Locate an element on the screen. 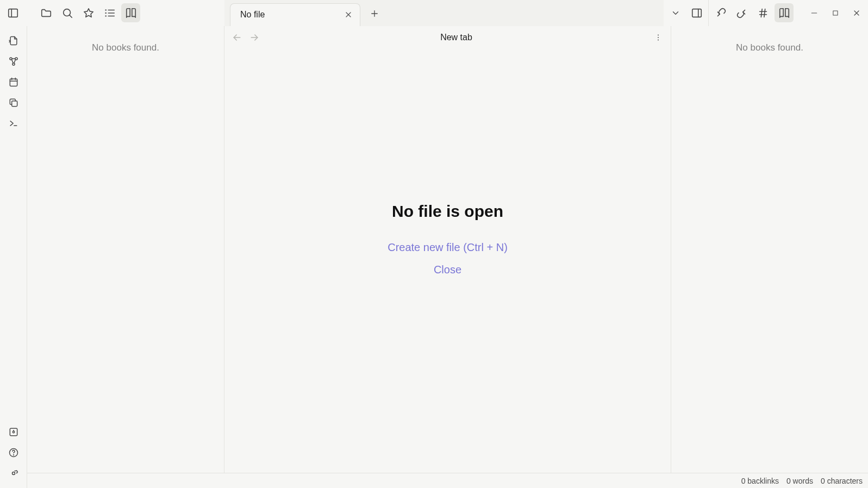 The height and width of the screenshot is (488, 868). titlebar-right-tools is located at coordinates (766, 13).